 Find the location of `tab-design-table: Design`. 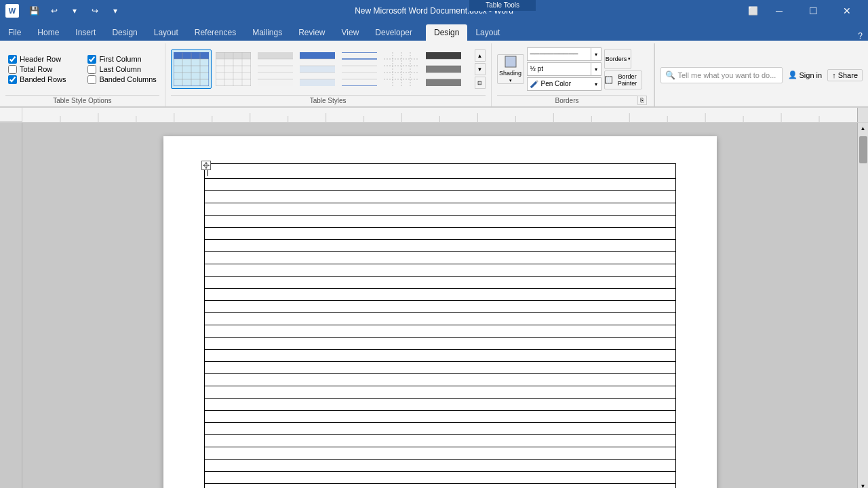

tab-design-table: Design is located at coordinates (446, 33).